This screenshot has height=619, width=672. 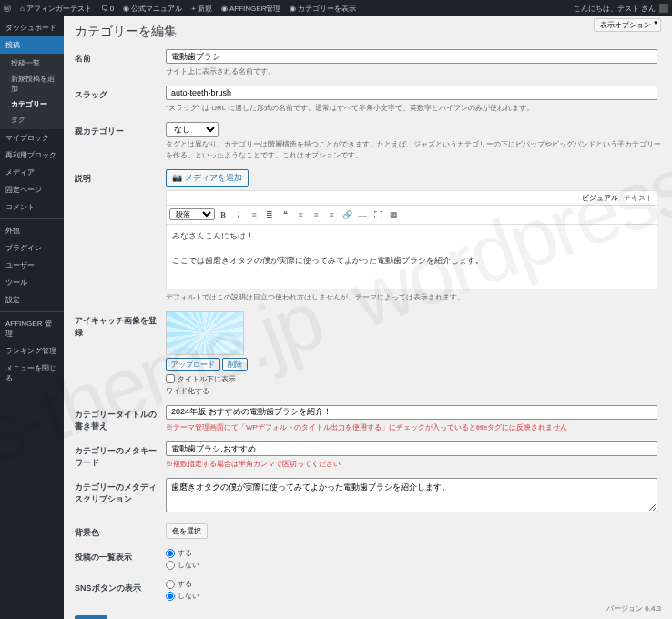 What do you see at coordinates (170, 584) in the screenshot?
I see `sns-yes-radio` at bounding box center [170, 584].